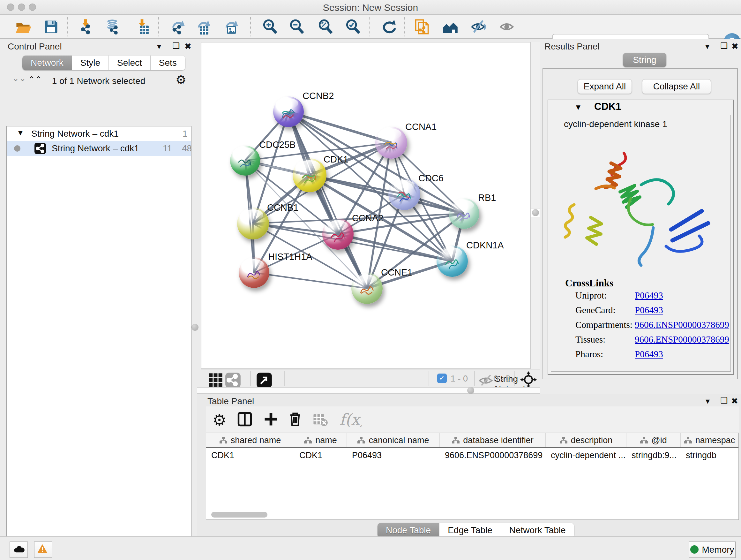 The image size is (741, 560). What do you see at coordinates (245, 419) in the screenshot?
I see `show-columns-icon` at bounding box center [245, 419].